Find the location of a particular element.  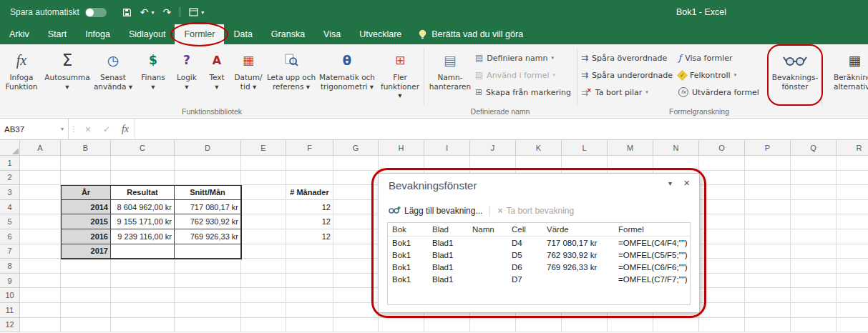

cell-A11 is located at coordinates (40, 310).